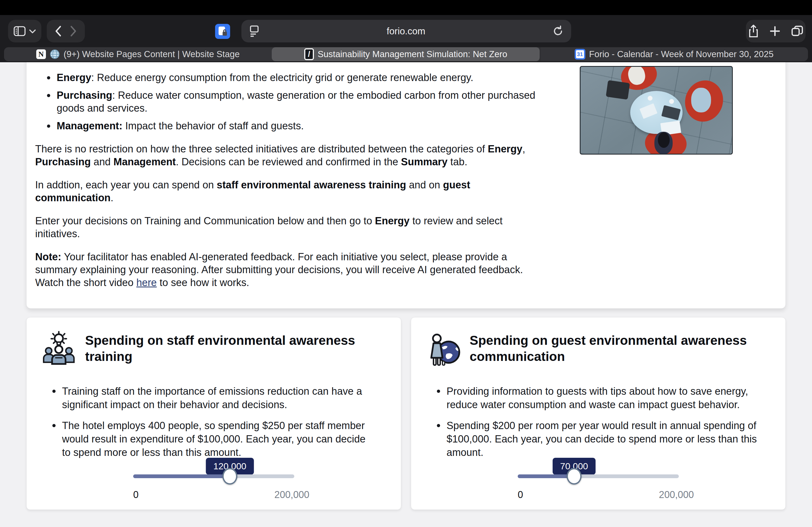 The width and height of the screenshot is (812, 527). Describe the element at coordinates (405, 54) in the screenshot. I see `tab-net-zero-simulation: / Sustainability Management Simulation: …` at that location.